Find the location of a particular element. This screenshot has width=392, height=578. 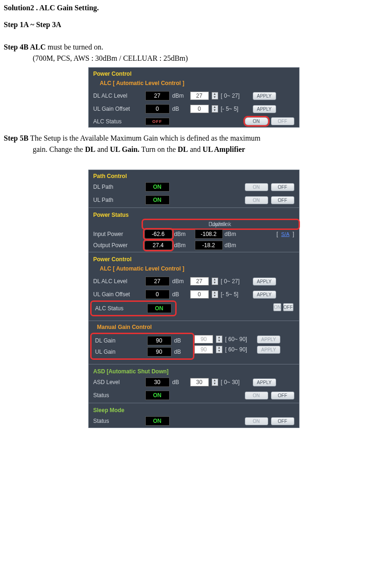

step-5b-label: Step 5B is located at coordinates (16, 138).